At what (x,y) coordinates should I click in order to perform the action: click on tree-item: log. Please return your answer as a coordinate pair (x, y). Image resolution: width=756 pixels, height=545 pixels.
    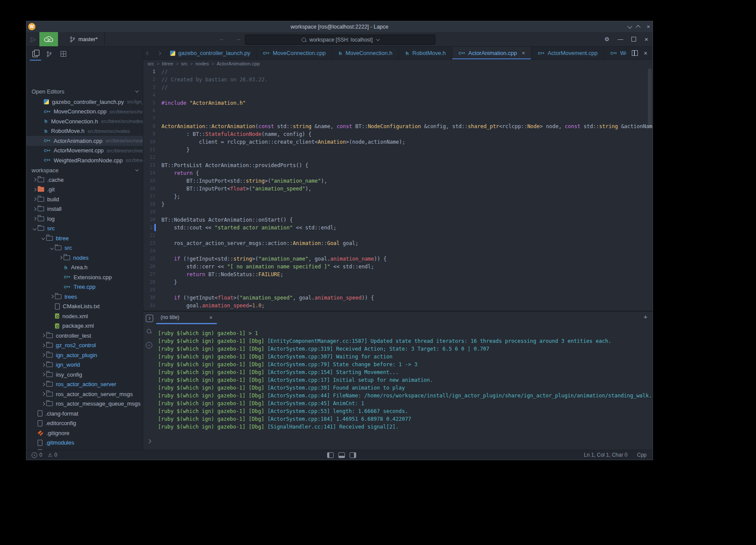
    Looking at the image, I should click on (85, 219).